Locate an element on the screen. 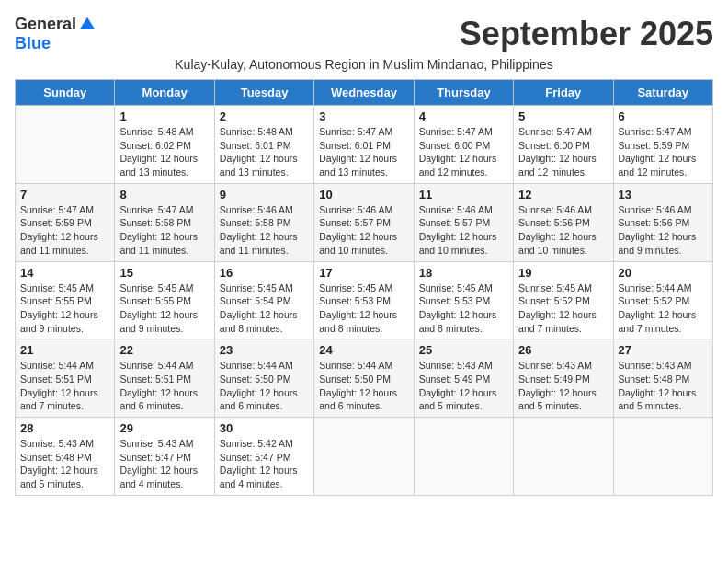 Image resolution: width=728 pixels, height=563 pixels. calendar-cell: 29Sunrise: 5:43 AM Sunset: 5:47 PM Dayli… is located at coordinates (165, 456).